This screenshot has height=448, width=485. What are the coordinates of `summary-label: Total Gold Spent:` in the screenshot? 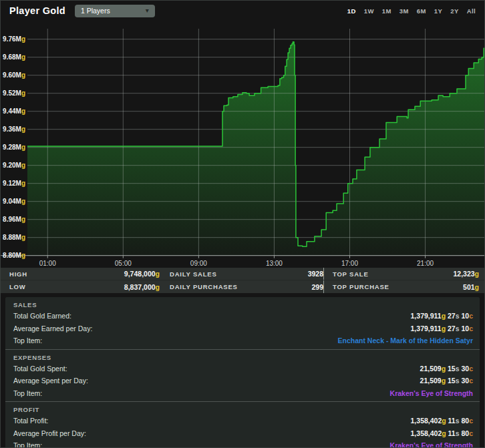 It's located at (40, 369).